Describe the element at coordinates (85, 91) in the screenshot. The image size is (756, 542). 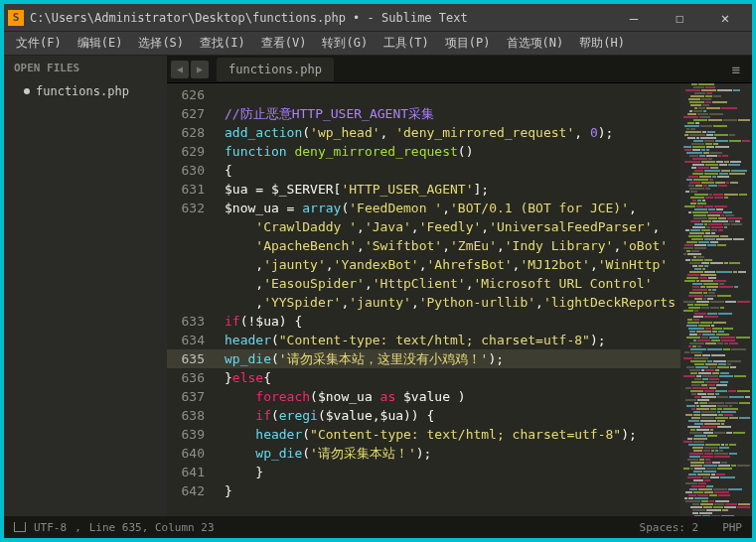
I see `sidebar-open-file: functions.php` at that location.